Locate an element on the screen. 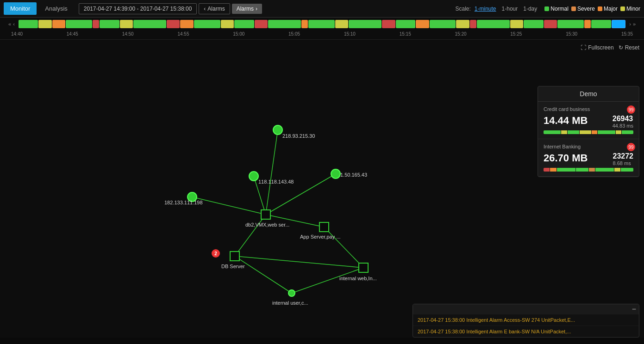 Image resolution: width=644 pixels, height=344 pixels. node-appserver is located at coordinates (324, 227).